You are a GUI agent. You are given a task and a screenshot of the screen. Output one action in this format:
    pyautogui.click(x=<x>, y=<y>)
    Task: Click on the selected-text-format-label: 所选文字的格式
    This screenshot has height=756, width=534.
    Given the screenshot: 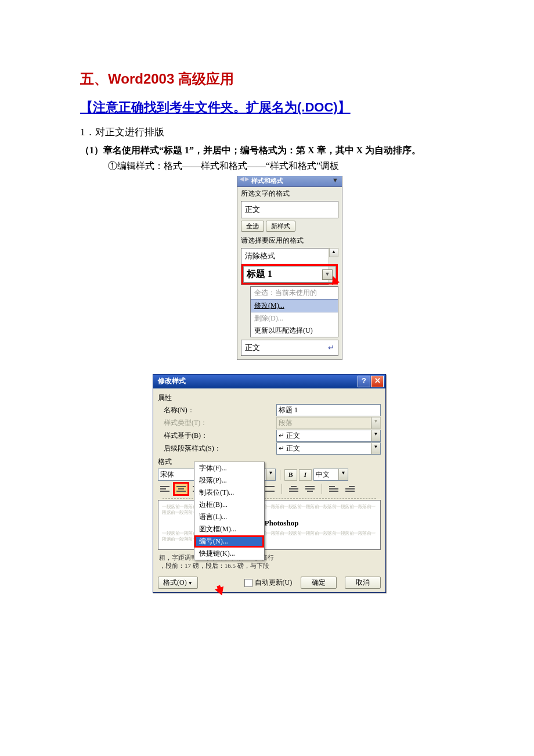 What is the action you would take?
    pyautogui.click(x=290, y=193)
    